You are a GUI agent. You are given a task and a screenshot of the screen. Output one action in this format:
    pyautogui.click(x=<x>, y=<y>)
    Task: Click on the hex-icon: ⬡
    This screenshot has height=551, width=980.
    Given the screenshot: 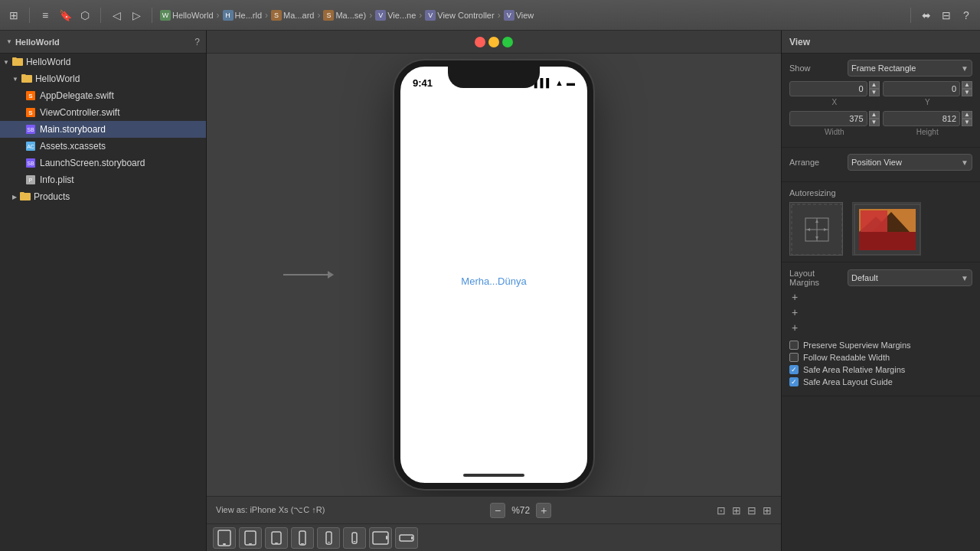 What is the action you would take?
    pyautogui.click(x=85, y=15)
    